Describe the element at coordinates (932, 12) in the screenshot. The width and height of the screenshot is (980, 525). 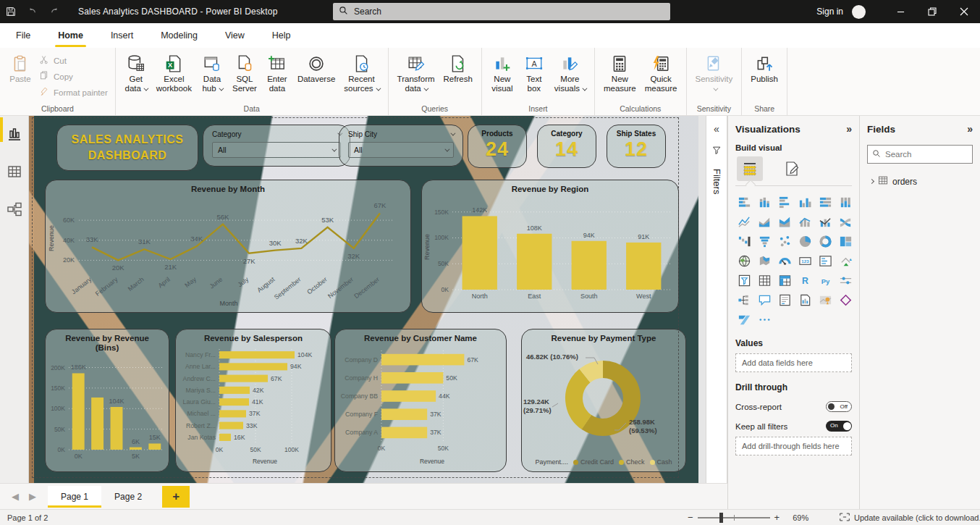
I see `restore-button` at that location.